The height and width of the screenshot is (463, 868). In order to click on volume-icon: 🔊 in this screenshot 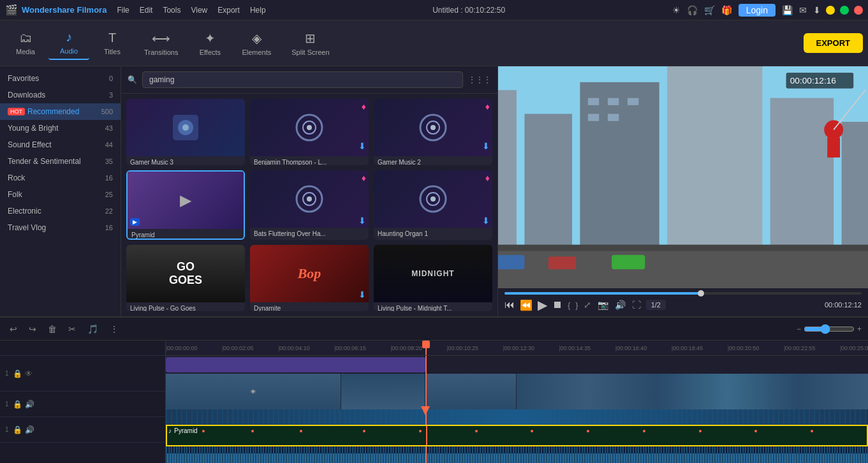, I will do `click(620, 305)`.